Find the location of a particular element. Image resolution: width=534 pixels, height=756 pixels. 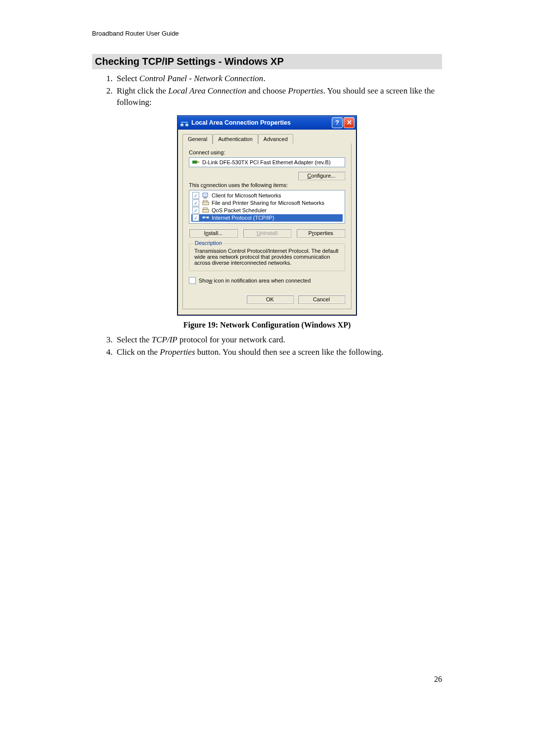

dialog-title: Local Area Connection Properties is located at coordinates (241, 123).